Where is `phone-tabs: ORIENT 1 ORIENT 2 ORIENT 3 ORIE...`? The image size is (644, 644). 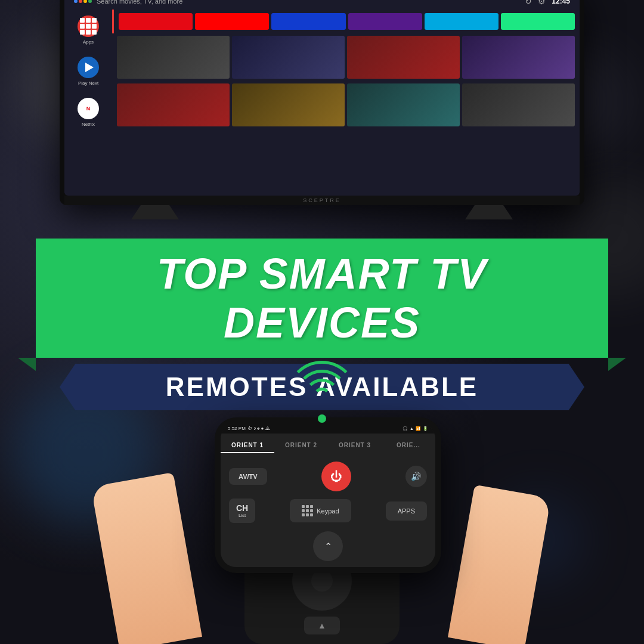 phone-tabs: ORIENT 1 ORIENT 2 ORIENT 3 ORIE... is located at coordinates (328, 444).